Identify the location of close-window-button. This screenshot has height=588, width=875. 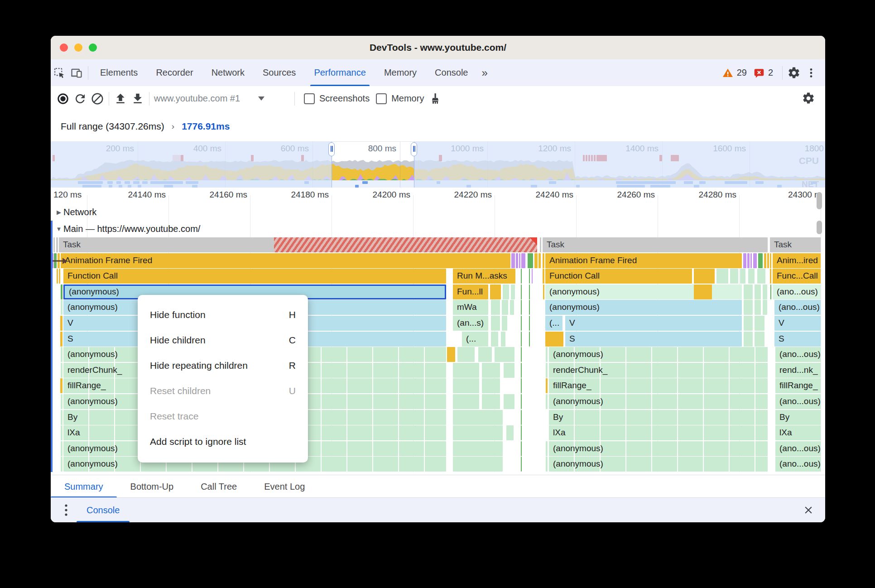
(64, 48).